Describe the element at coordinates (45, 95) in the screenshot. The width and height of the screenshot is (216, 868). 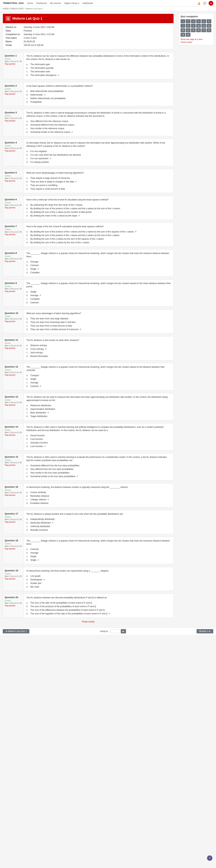
I see `correct-checkmark-2-2: ✔` at that location.